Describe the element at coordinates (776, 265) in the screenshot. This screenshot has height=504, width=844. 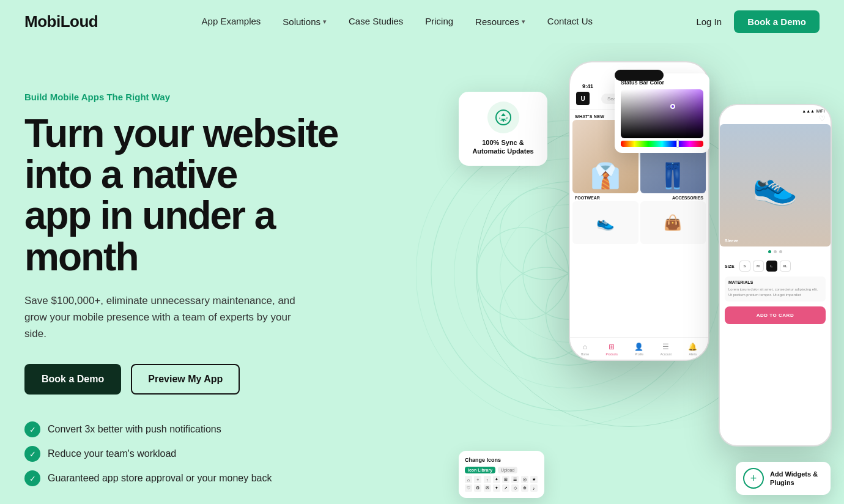
I see `size-row: SIZE S M L XL` at that location.